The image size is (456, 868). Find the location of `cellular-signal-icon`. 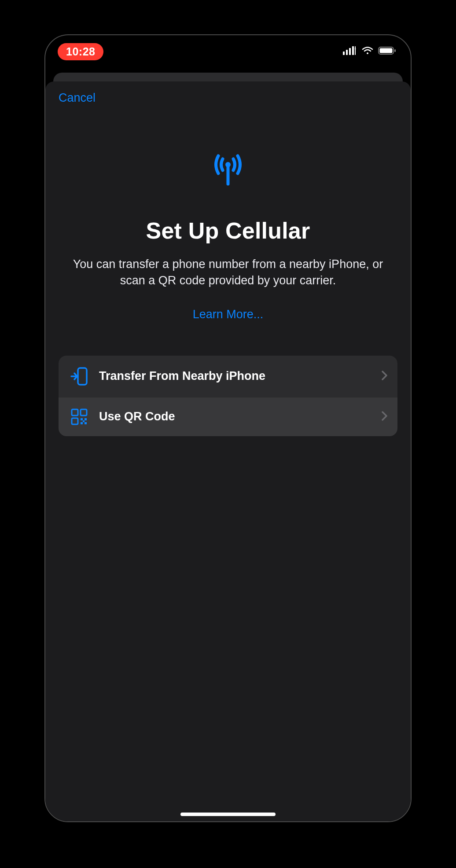

cellular-signal-icon is located at coordinates (350, 51).